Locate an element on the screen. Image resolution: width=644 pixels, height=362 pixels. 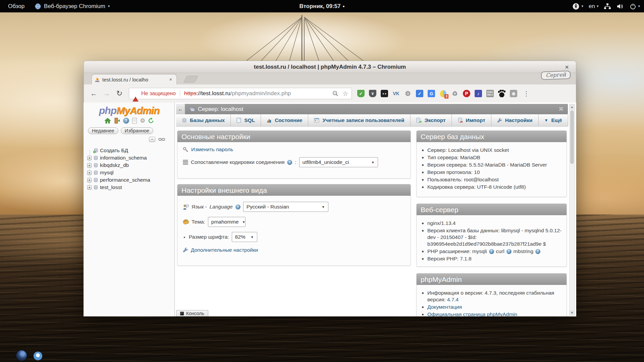
volume-icon is located at coordinates (621, 6).